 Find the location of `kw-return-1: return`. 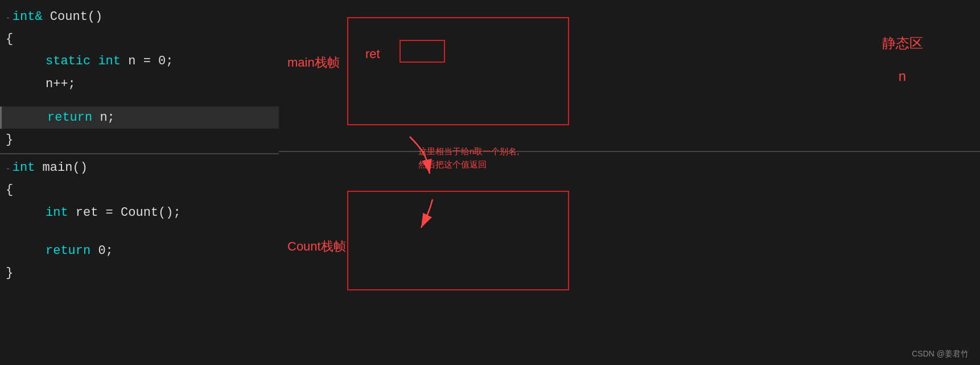

kw-return-1: return is located at coordinates (69, 117).